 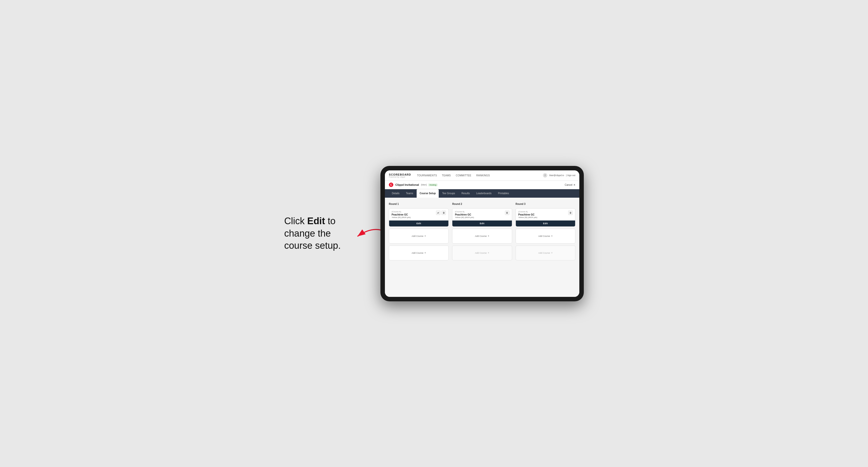 I want to click on tab-teams: Teams, so click(x=410, y=193).